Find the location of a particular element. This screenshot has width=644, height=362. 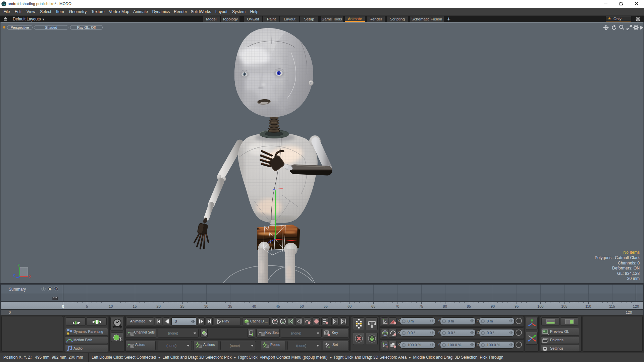

svg-text: Deformers: ON is located at coordinates (626, 268).